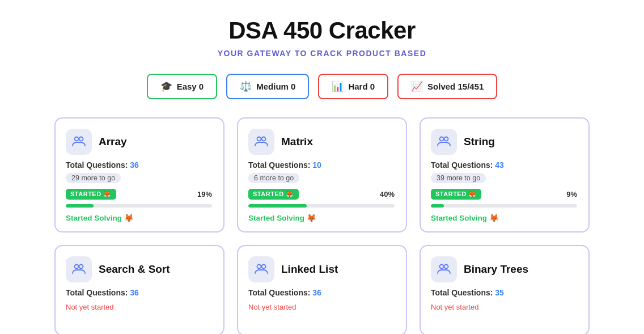  I want to click on card-total: Total Questions: 43, so click(504, 165).